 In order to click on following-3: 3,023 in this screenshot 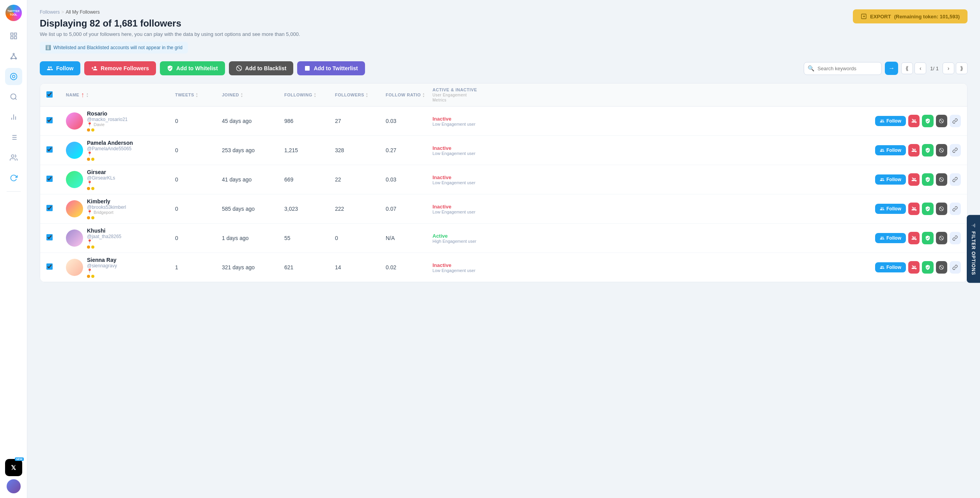, I will do `click(310, 209)`.